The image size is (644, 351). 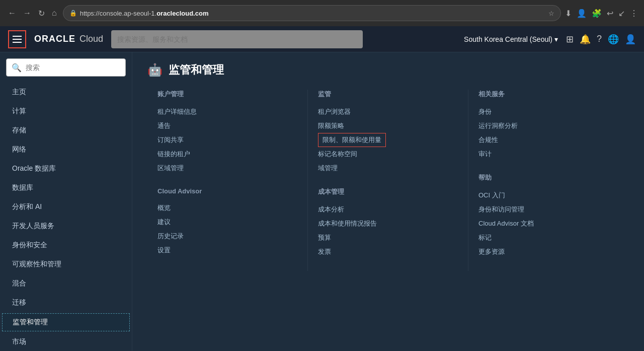 What do you see at coordinates (66, 150) in the screenshot?
I see `sidebar-item-network: 网络` at bounding box center [66, 150].